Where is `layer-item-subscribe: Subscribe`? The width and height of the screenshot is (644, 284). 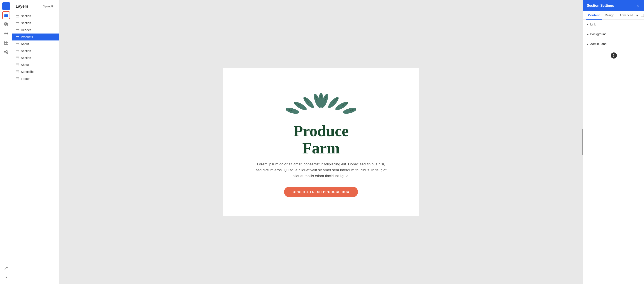 layer-item-subscribe: Subscribe is located at coordinates (36, 72).